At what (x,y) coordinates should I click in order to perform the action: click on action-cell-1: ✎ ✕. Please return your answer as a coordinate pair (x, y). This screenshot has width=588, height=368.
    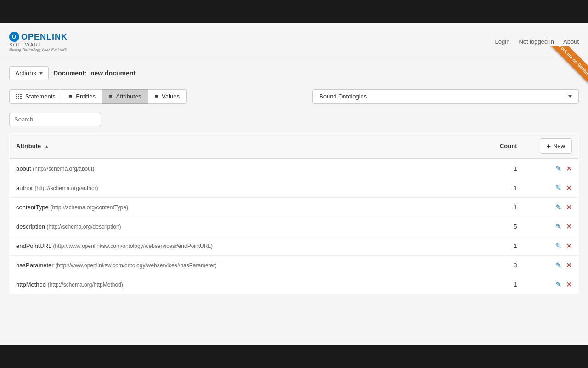
    Looking at the image, I should click on (551, 188).